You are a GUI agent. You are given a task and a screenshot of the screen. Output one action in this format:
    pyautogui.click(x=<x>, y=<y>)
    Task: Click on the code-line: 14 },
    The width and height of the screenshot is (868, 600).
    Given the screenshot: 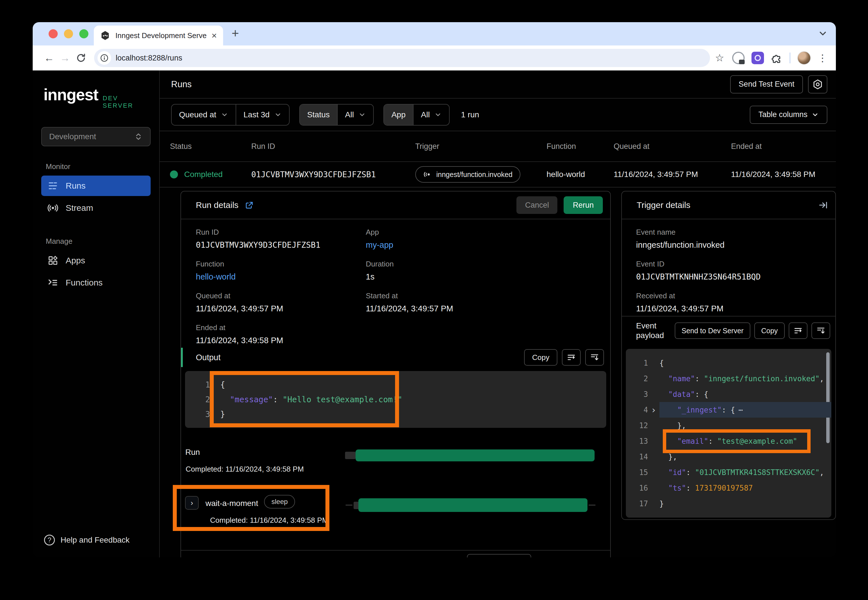 What is the action you would take?
    pyautogui.click(x=729, y=457)
    